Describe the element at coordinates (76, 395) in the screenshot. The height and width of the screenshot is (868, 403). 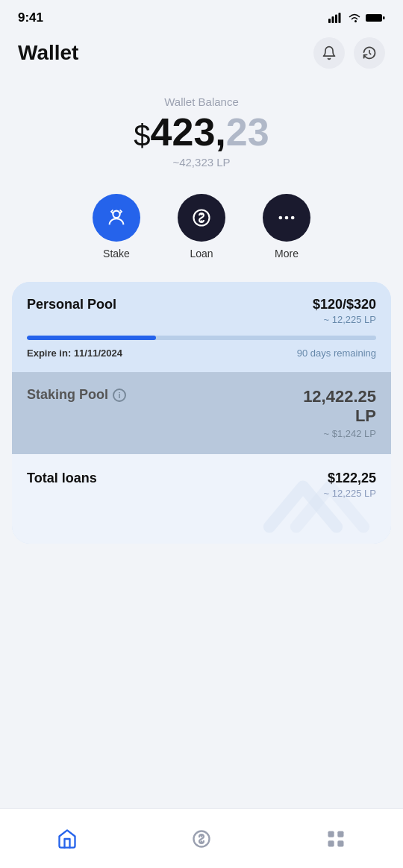
I see `staking-title-row: Staking Pool i` at that location.